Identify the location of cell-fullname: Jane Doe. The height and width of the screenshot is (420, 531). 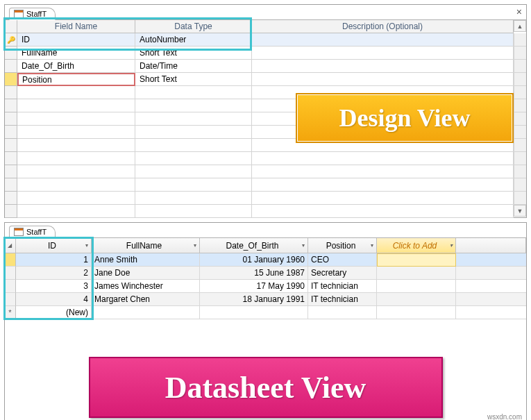
(146, 274).